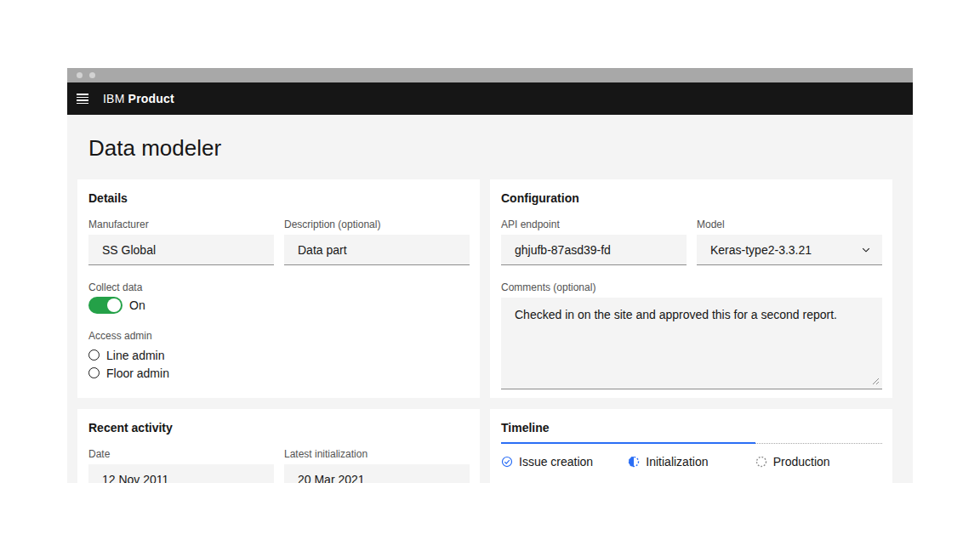 Image resolution: width=980 pixels, height=551 pixels. I want to click on recent-activity-card-title: Recent activity, so click(279, 428).